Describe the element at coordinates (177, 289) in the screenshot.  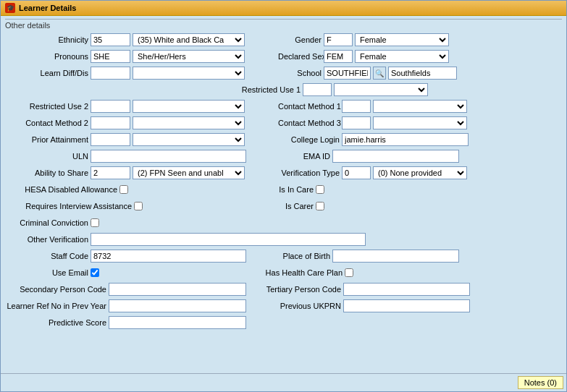
I see `secondary-person-code-input` at that location.